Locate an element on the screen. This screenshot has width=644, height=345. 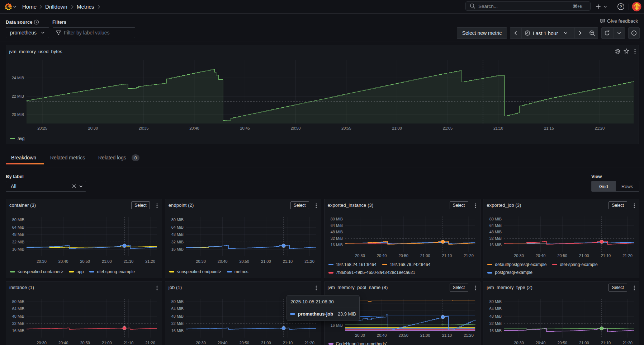
svg-text: 20:35 is located at coordinates (144, 128).